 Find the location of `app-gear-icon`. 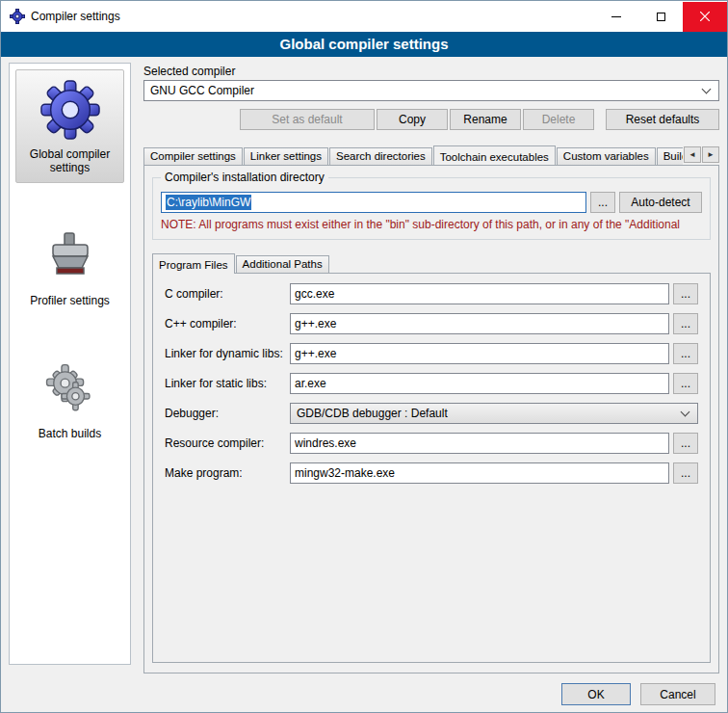

app-gear-icon is located at coordinates (17, 16).